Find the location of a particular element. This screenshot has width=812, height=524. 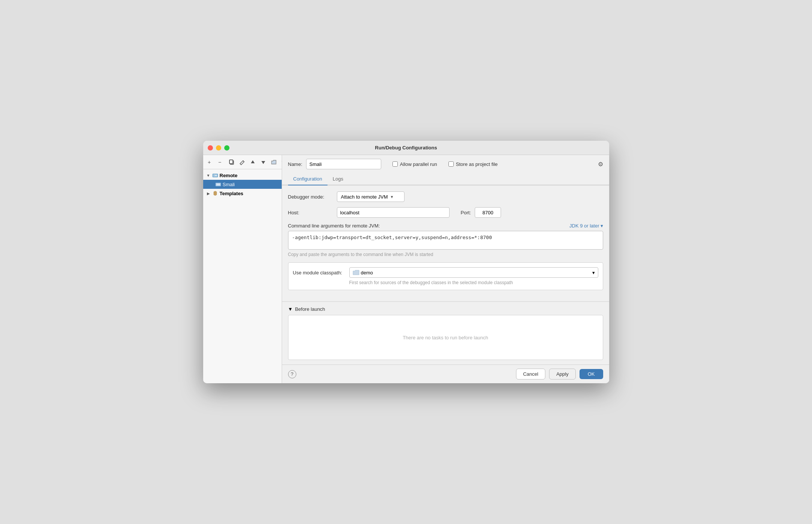

maximize-button is located at coordinates (227, 148).